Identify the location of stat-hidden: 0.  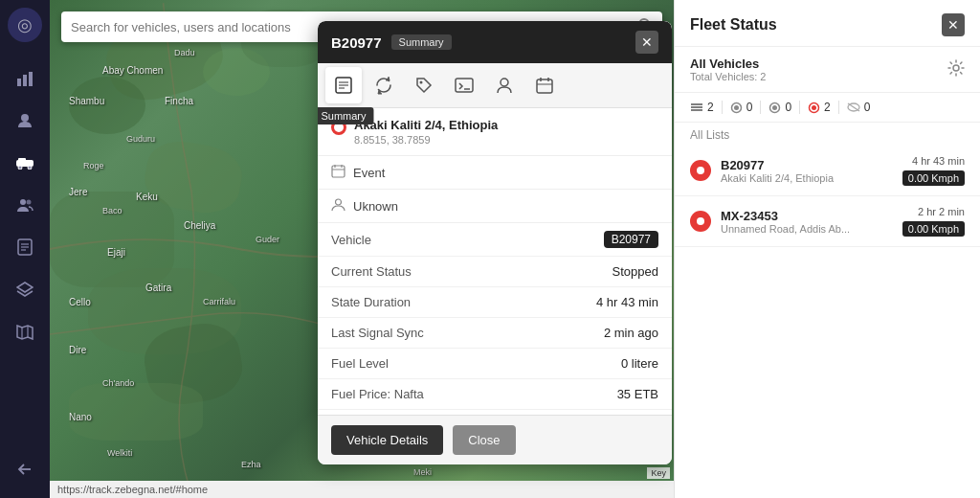
(859, 107).